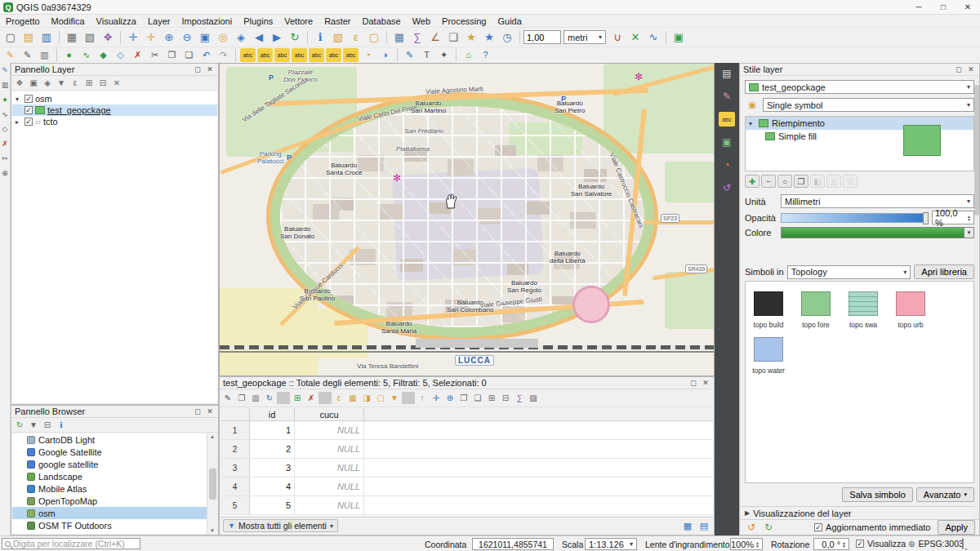 The height and width of the screenshot is (551, 980). What do you see at coordinates (273, 415) in the screenshot?
I see `column-header-id: id` at bounding box center [273, 415].